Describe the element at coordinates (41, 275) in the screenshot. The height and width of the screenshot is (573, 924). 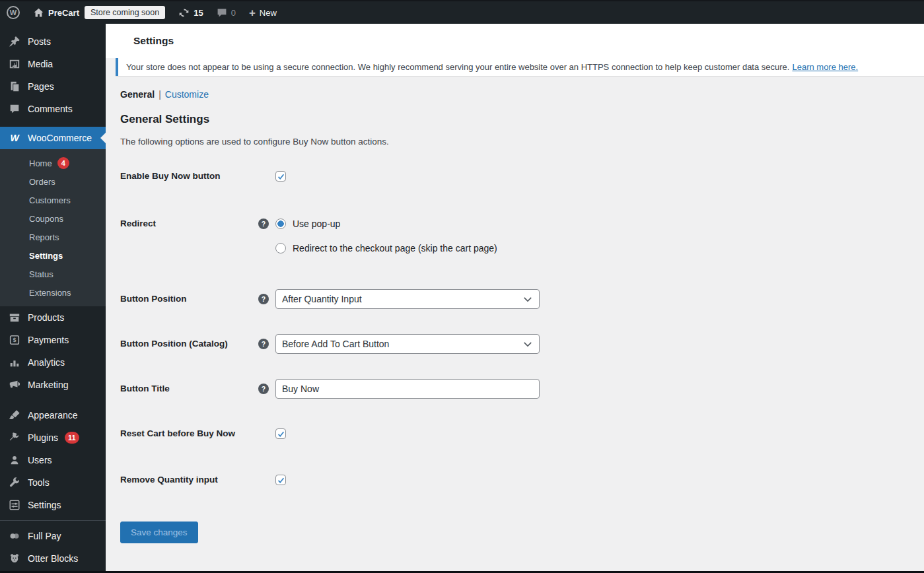
I see `submenu-item-label: Status` at that location.